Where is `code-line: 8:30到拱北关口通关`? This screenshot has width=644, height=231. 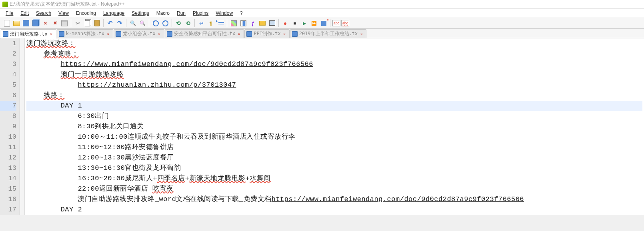 code-line: 8:30到拱北关口通关 is located at coordinates (334, 127).